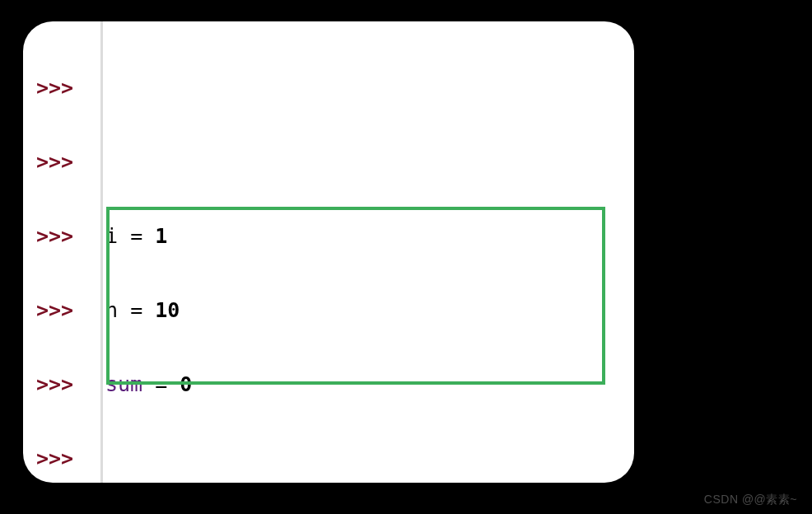  I want to click on num-0: 0, so click(186, 384).